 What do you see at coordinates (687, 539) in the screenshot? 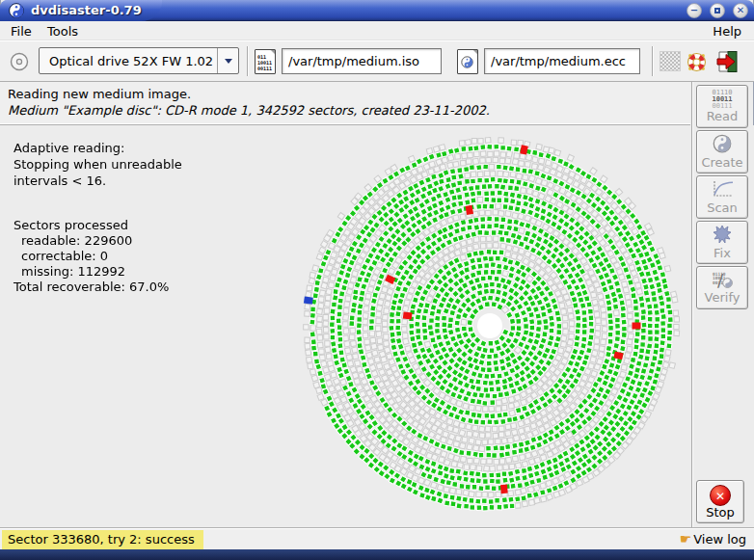
I see `pointing-hand-icon: ☛` at bounding box center [687, 539].